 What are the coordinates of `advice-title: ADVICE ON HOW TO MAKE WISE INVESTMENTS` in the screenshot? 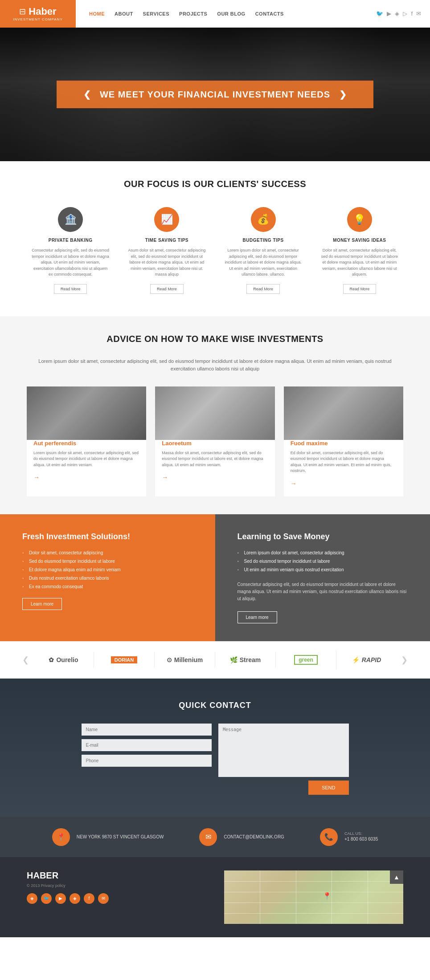 It's located at (215, 339).